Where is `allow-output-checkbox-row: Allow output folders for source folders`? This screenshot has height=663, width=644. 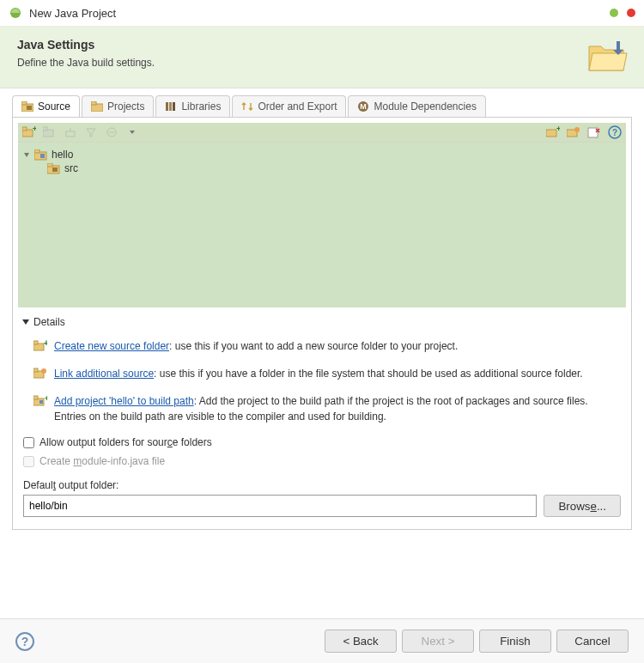
allow-output-checkbox-row: Allow output folders for source folders is located at coordinates (322, 442).